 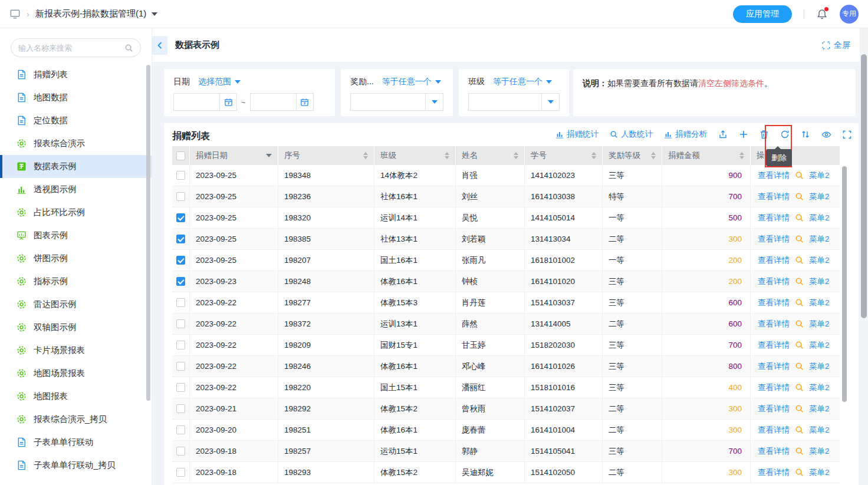 What do you see at coordinates (706, 156) in the screenshot?
I see `column-header-7: 捐赠金额` at bounding box center [706, 156].